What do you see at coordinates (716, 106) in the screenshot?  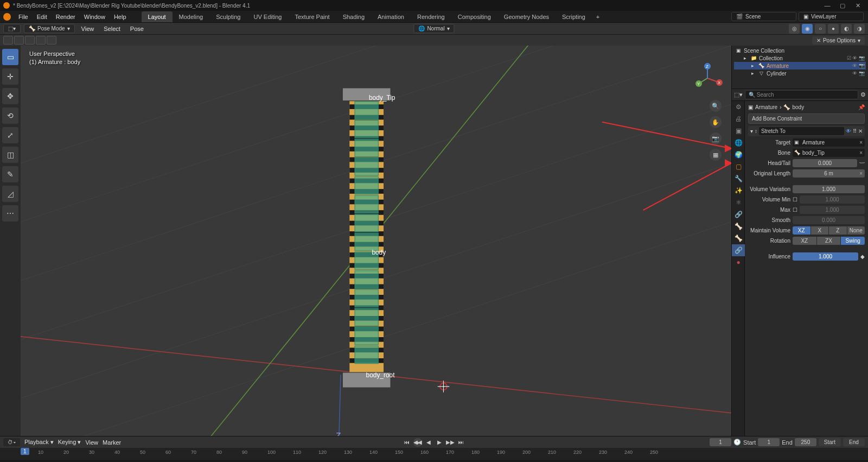 I see `zoom-icon: 🔍` at bounding box center [716, 106].